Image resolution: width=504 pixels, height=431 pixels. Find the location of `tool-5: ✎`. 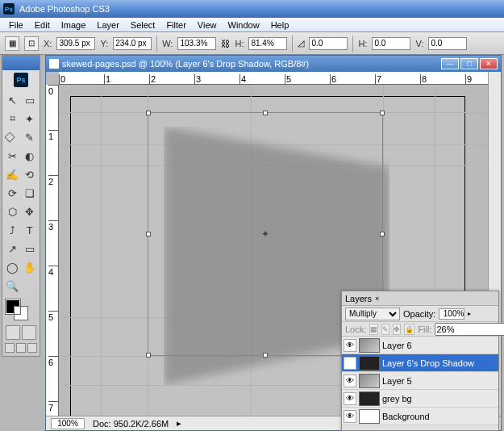

tool-5: ✎ is located at coordinates (31, 137).